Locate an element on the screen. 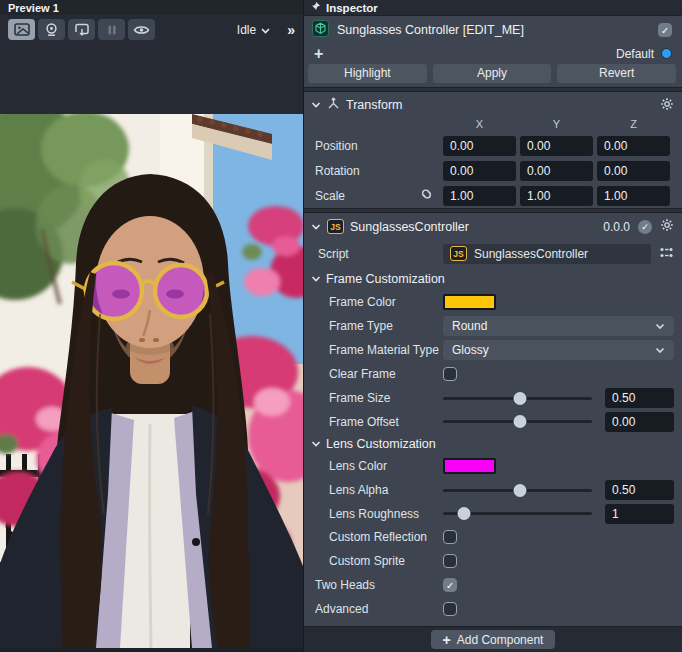 The height and width of the screenshot is (652, 682). transform-section-title: Transform is located at coordinates (374, 105).